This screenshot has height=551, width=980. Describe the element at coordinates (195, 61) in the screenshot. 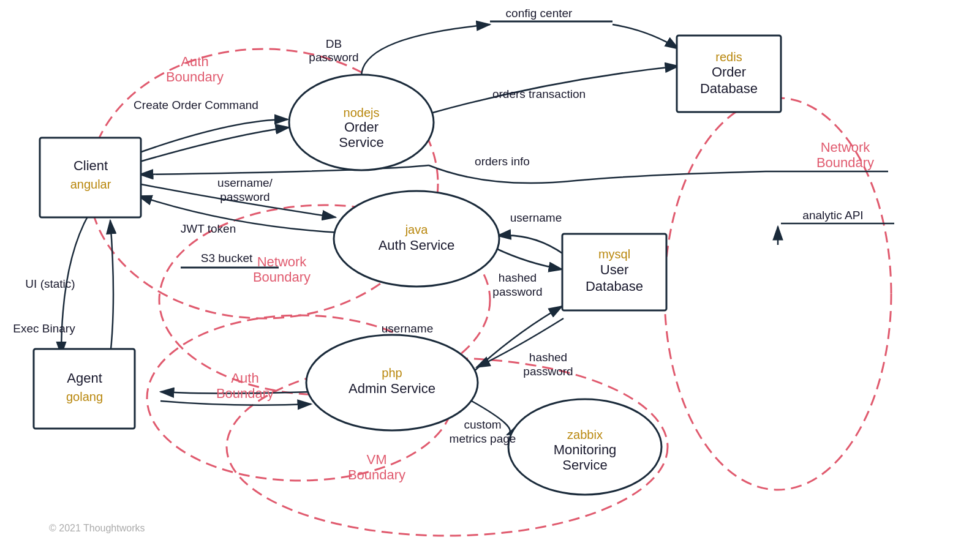

I see `label-auth-boundary-top1: Auth` at that location.